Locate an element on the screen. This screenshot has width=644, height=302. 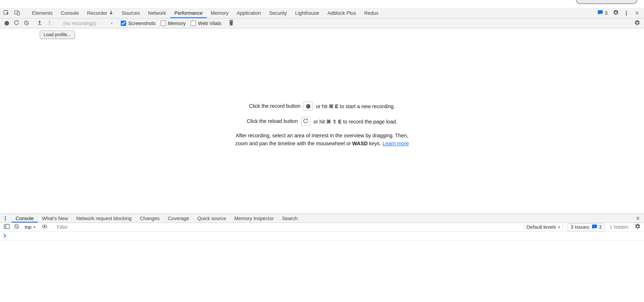
load-profile-button is located at coordinates (40, 23).